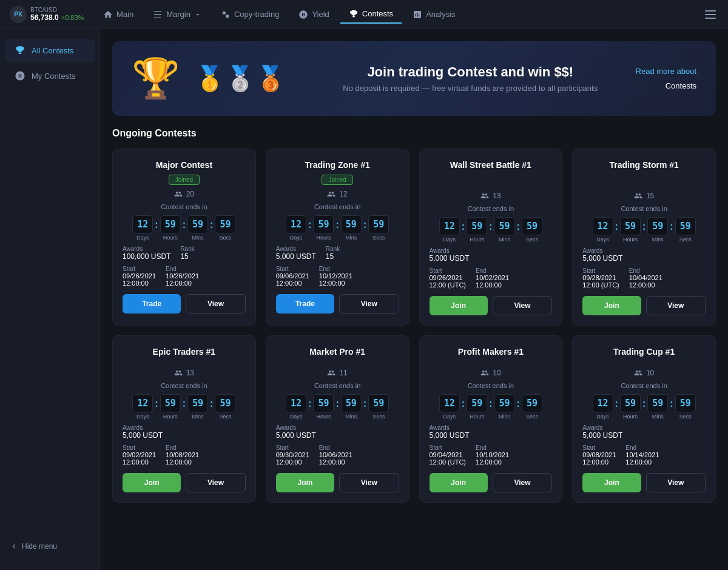  Describe the element at coordinates (52, 15) in the screenshot. I see `logo: PX BTC/USD 56,738.0 +0.83%` at that location.